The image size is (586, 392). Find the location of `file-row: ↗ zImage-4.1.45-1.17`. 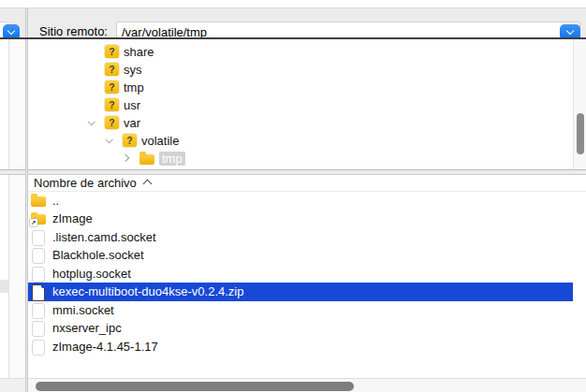

file-row: ↗ zImage-4.1.45-1.17 is located at coordinates (300, 347).